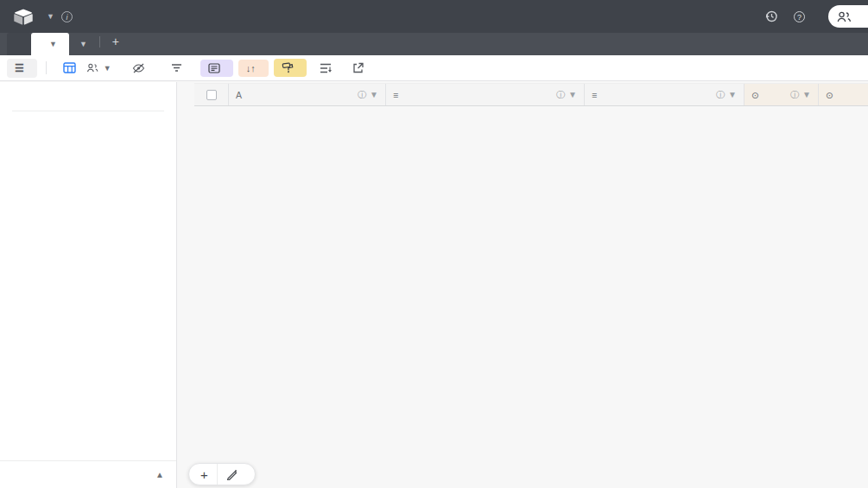 Image resolution: width=868 pixels, height=488 pixels. Describe the element at coordinates (801, 17) in the screenshot. I see `help-button: ?` at that location.